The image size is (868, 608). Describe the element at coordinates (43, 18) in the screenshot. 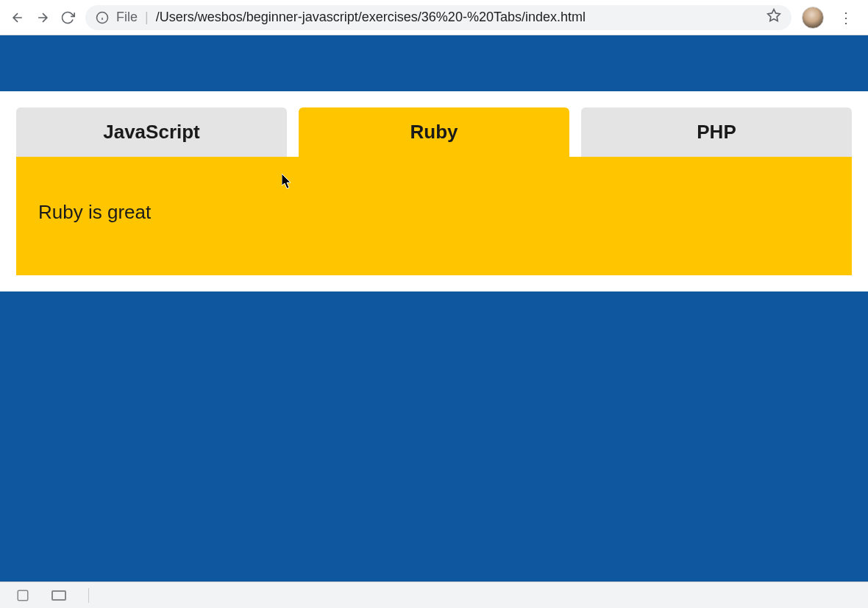

I see `nav-buttons` at that location.